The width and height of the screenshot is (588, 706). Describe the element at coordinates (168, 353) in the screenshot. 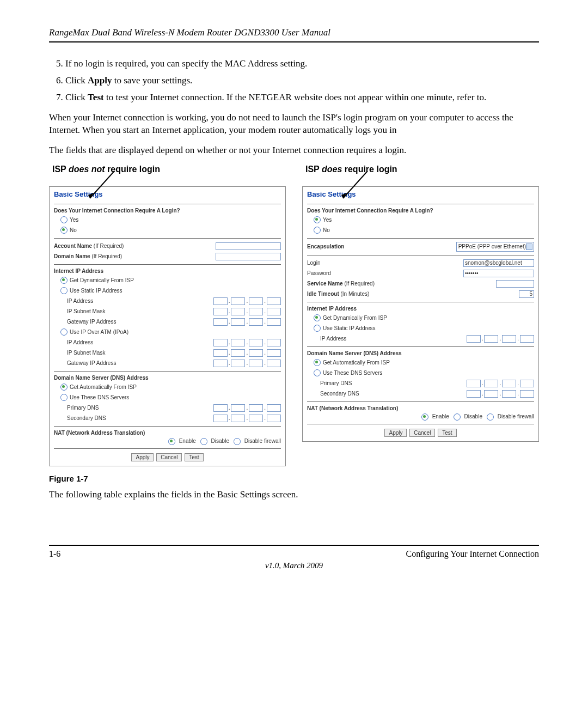

I see `ip-subnet-row2: IP Subnet Mask ...` at that location.